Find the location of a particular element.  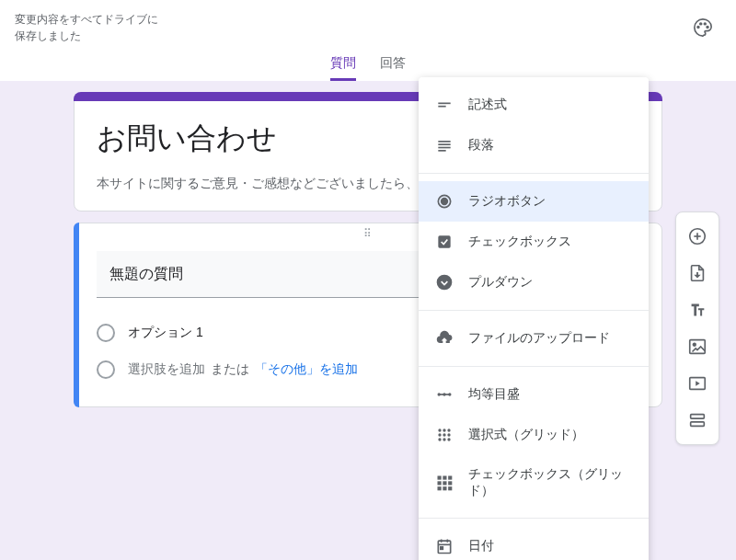

menu-label: 選択式（グリッド） is located at coordinates (526, 435).